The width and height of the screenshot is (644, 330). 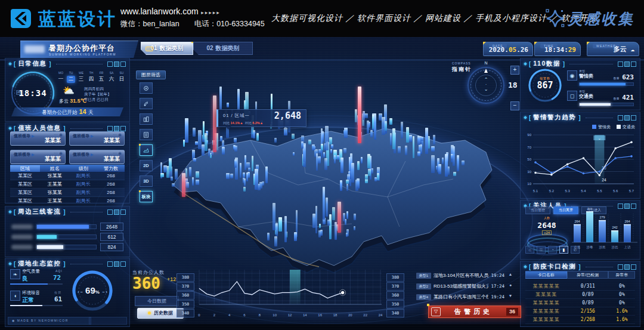 What do you see at coordinates (564, 249) in the screenshot?
I see `battery-icon: ▮` at bounding box center [564, 249].